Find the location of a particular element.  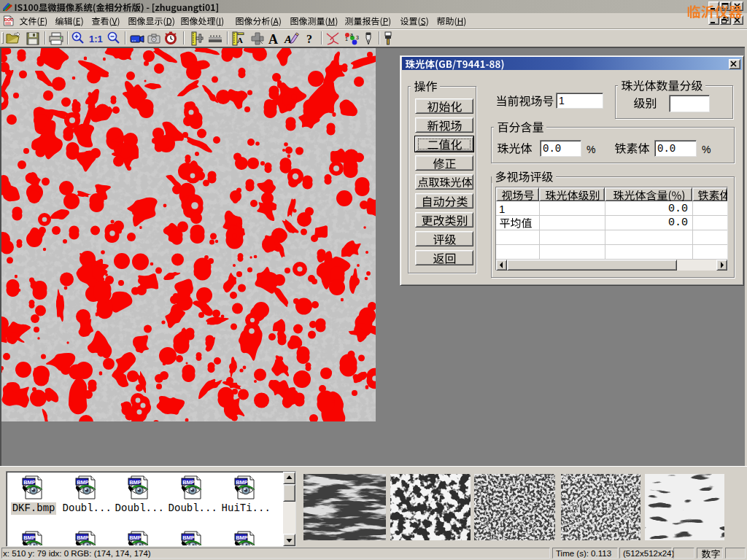

svg-text: 3 is located at coordinates (357, 38).